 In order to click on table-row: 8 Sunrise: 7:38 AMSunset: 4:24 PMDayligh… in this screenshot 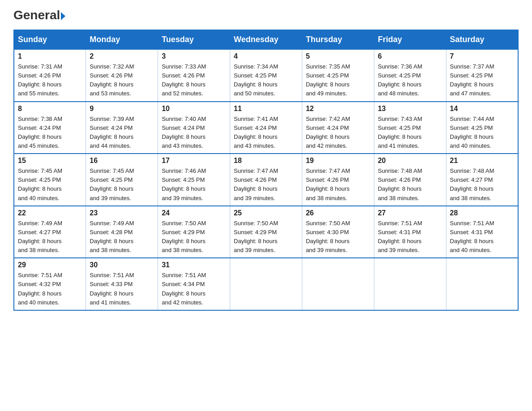, I will do `click(50, 128)`.